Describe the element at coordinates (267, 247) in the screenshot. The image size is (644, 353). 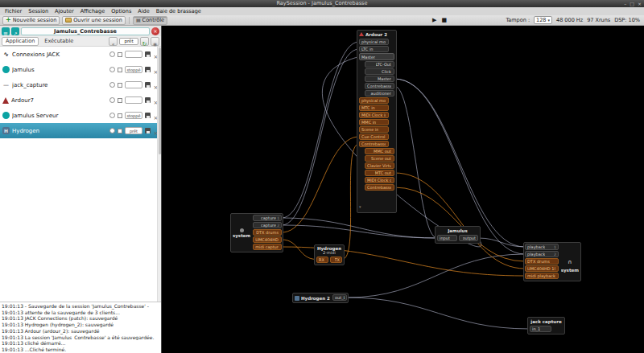
I see `port: midi capture 3` at that location.